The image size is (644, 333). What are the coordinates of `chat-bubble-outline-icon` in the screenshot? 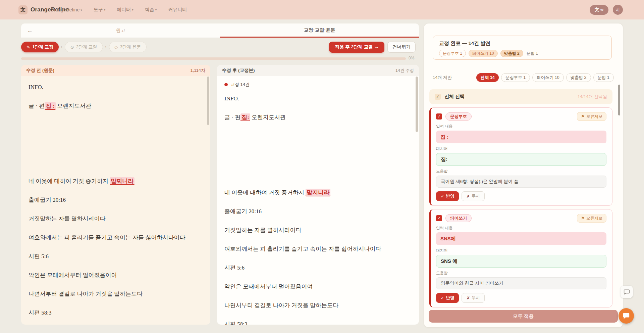 It's located at (627, 292).